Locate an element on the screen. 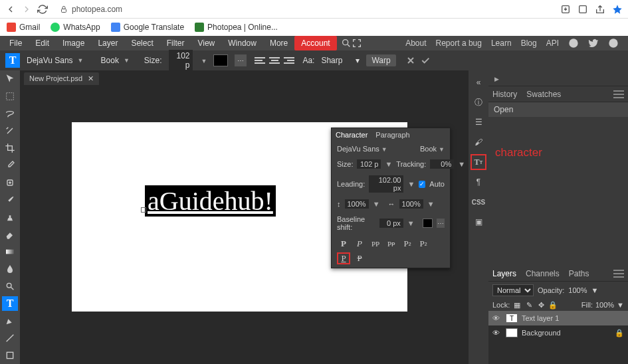 This screenshot has height=364, width=628. forward-icon is located at coordinates (27, 9).